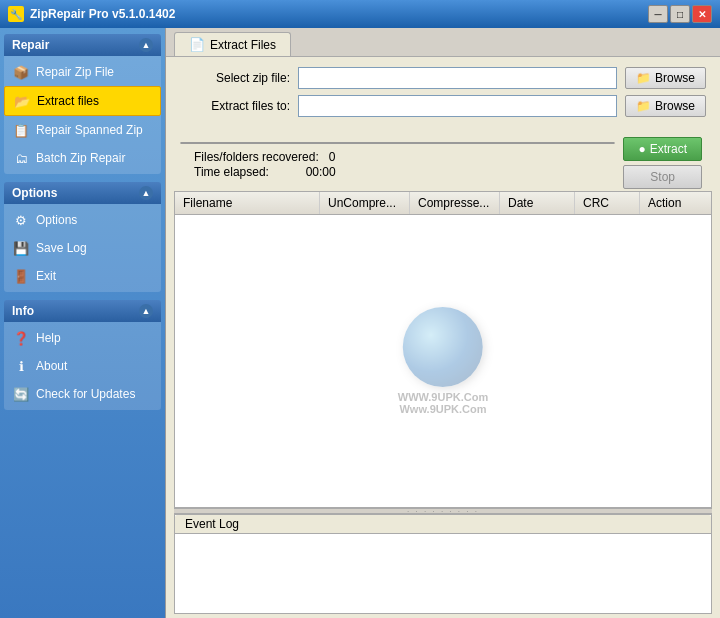 The image size is (720, 618). I want to click on stop-button: Stop, so click(662, 177).